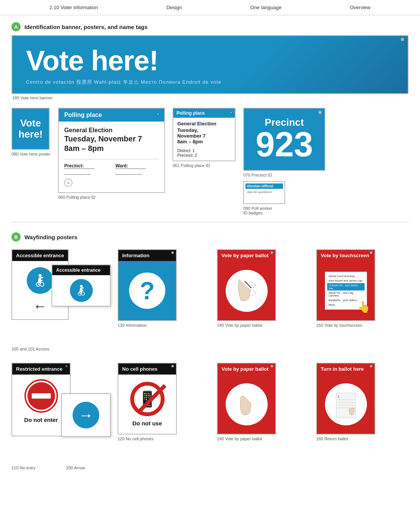 The image size is (420, 532). What do you see at coordinates (81, 290) in the screenshot?
I see `wheelchair-icon-small` at bounding box center [81, 290].